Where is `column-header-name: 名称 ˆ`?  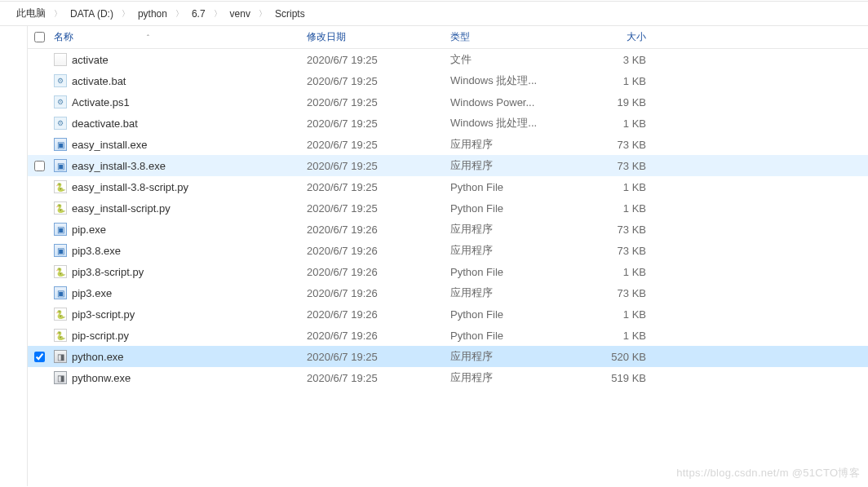 column-header-name: 名称 ˆ is located at coordinates (179, 38).